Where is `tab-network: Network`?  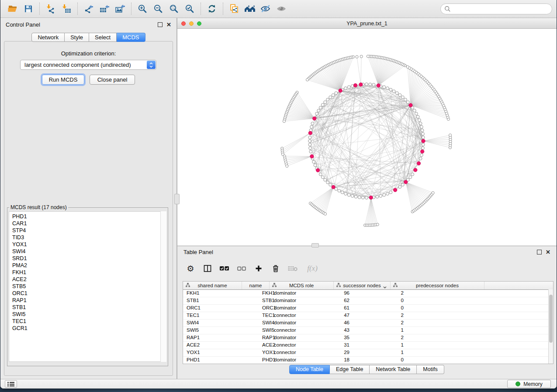
tab-network: Network is located at coordinates (48, 38).